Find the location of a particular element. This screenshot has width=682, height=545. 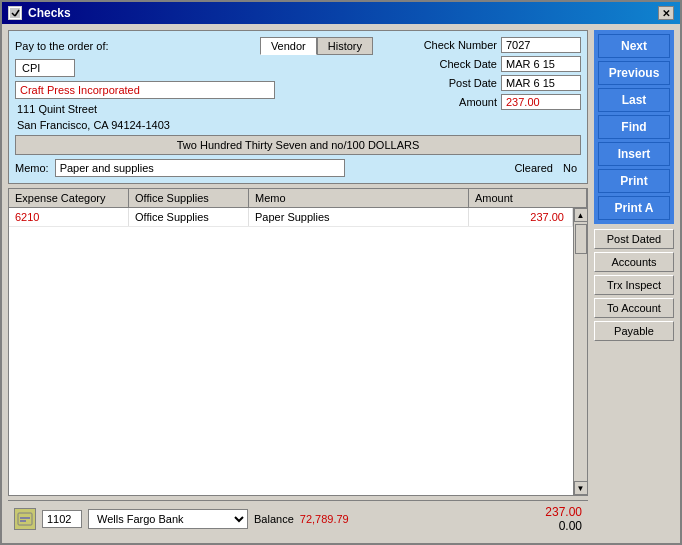

cell-office: Office Supplies is located at coordinates (189, 217).